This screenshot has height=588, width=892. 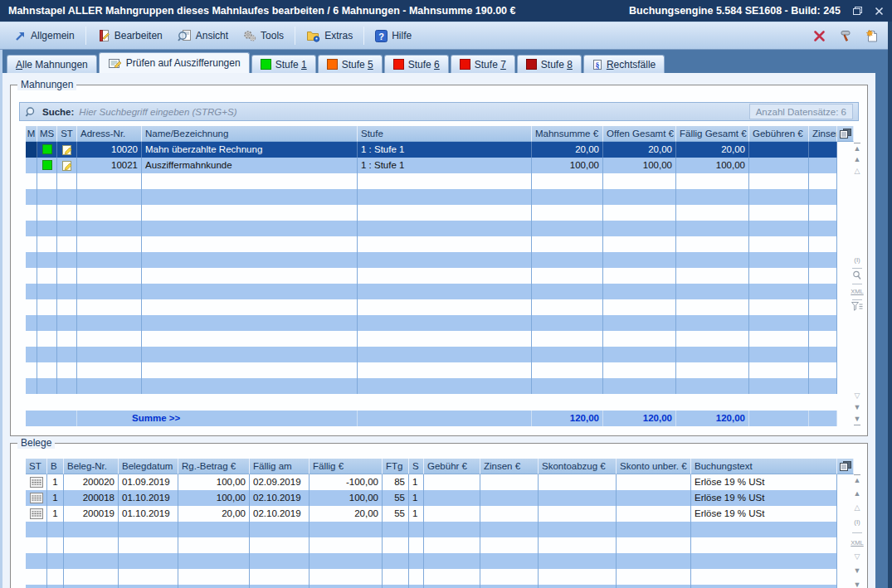 I want to click on column-header: Fällig am, so click(x=280, y=466).